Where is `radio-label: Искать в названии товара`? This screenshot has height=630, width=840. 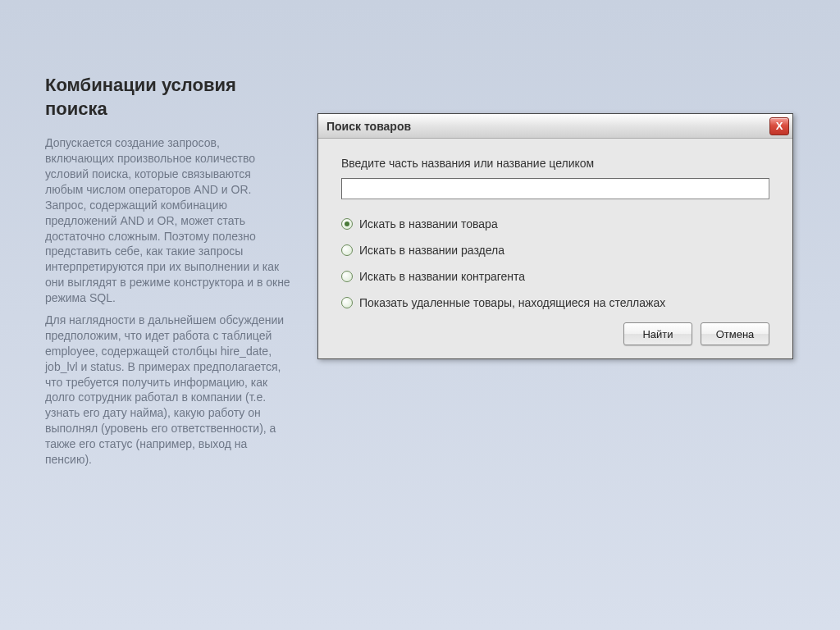 radio-label: Искать в названии товара is located at coordinates (428, 224).